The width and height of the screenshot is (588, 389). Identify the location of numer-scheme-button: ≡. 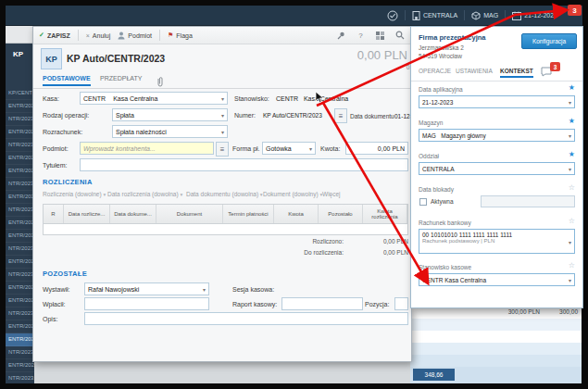
(341, 116).